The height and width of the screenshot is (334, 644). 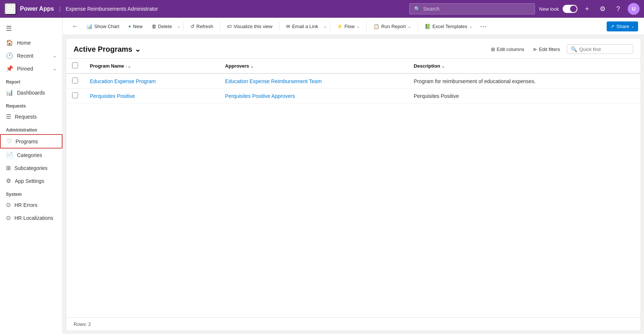 What do you see at coordinates (623, 27) in the screenshot?
I see `share-button: ↗ Share ⌄` at bounding box center [623, 27].